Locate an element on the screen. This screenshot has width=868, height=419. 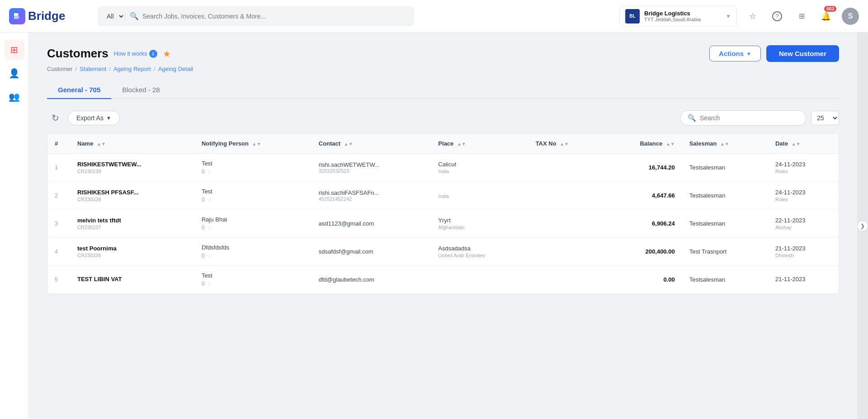
col-notifying-person: Notifying Person ▲▼ is located at coordinates (253, 144).